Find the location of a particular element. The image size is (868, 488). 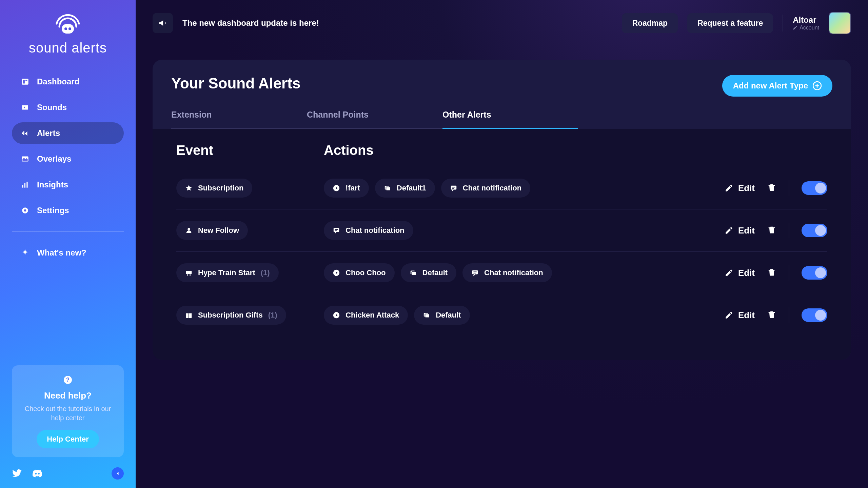

event-label: New Follow is located at coordinates (218, 230).